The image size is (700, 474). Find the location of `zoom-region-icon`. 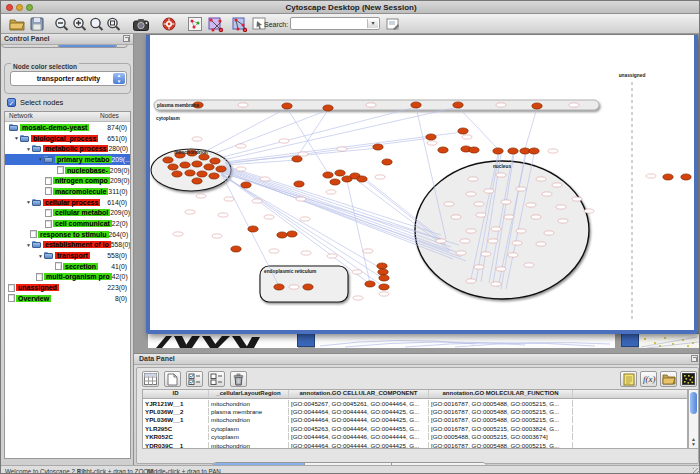

zoom-region-icon is located at coordinates (113, 24).